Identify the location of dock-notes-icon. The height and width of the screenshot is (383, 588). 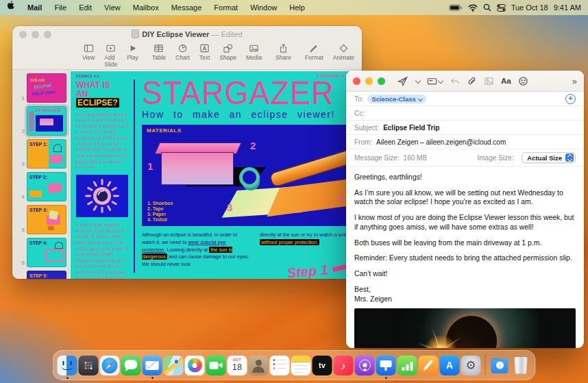
(302, 366).